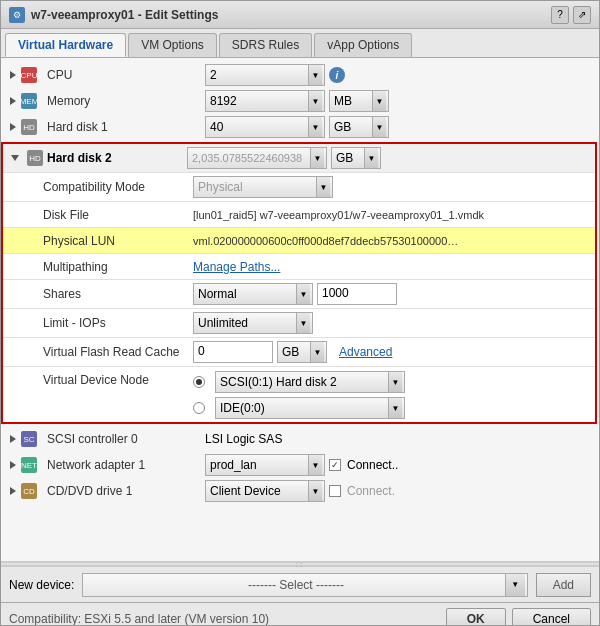  Describe the element at coordinates (363, 45) in the screenshot. I see `tab-vapp-options: vApp Options` at that location.